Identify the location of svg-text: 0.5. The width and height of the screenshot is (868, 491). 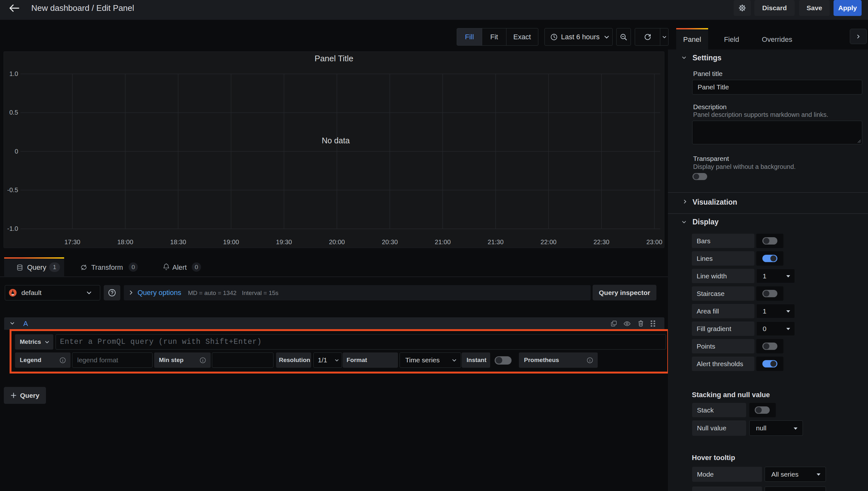
(13, 113).